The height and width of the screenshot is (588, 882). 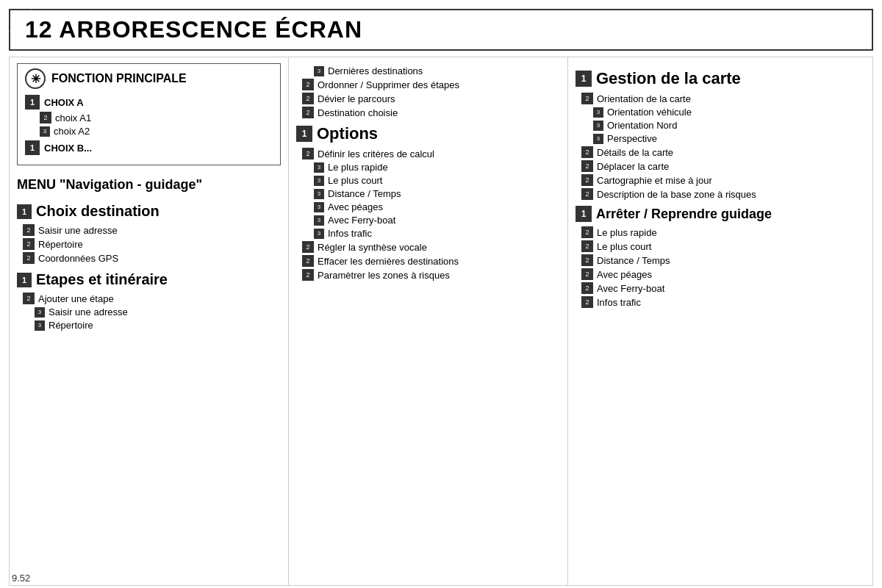 I want to click on col2-top-items: 3Dernières destinations2Ordonner / Suppr…, so click(x=428, y=92).